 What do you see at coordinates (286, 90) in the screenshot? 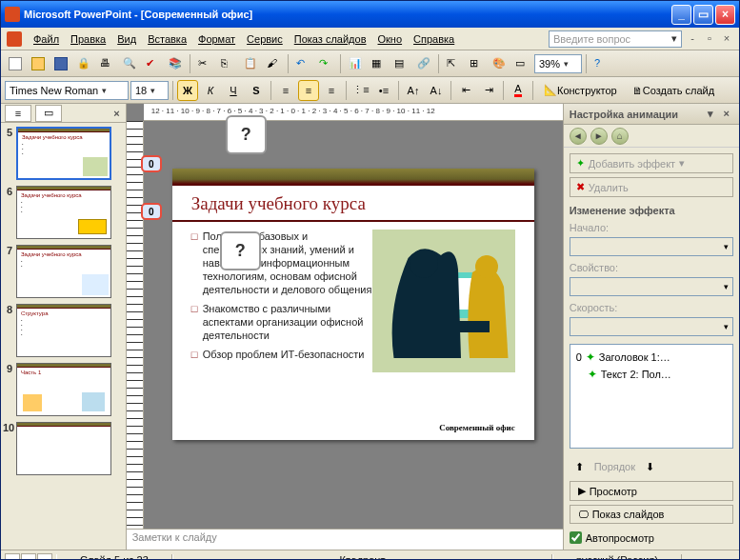
I see `align-left-button: ≡` at bounding box center [286, 90].